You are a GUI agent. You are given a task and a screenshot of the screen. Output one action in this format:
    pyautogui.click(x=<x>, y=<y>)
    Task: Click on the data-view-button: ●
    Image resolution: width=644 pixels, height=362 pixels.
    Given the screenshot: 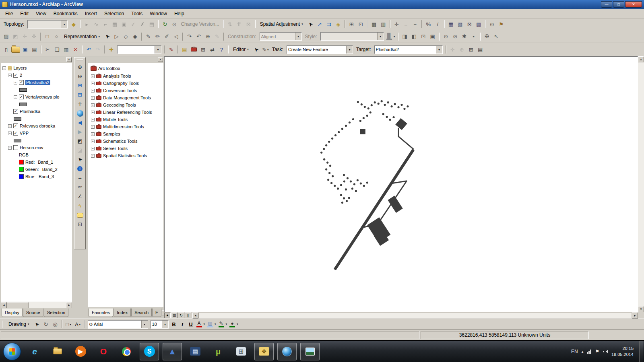 What is the action you would take?
    pyautogui.click(x=167, y=315)
    